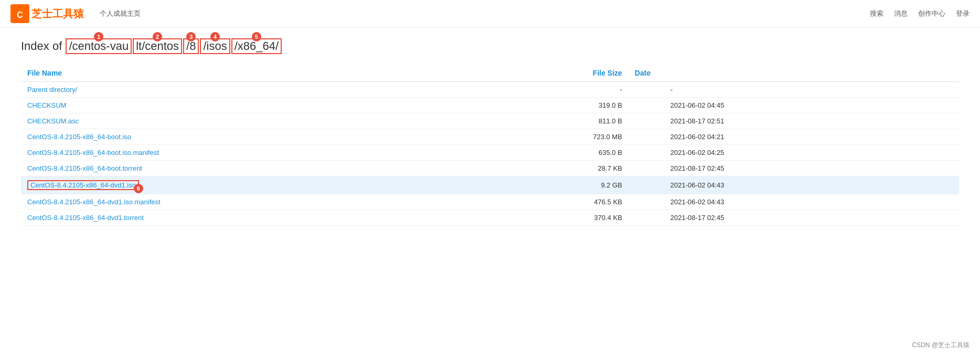 This screenshot has height=355, width=980. What do you see at coordinates (794, 106) in the screenshot?
I see `file-date-cell: 2021-06-02 04:45` at bounding box center [794, 106].